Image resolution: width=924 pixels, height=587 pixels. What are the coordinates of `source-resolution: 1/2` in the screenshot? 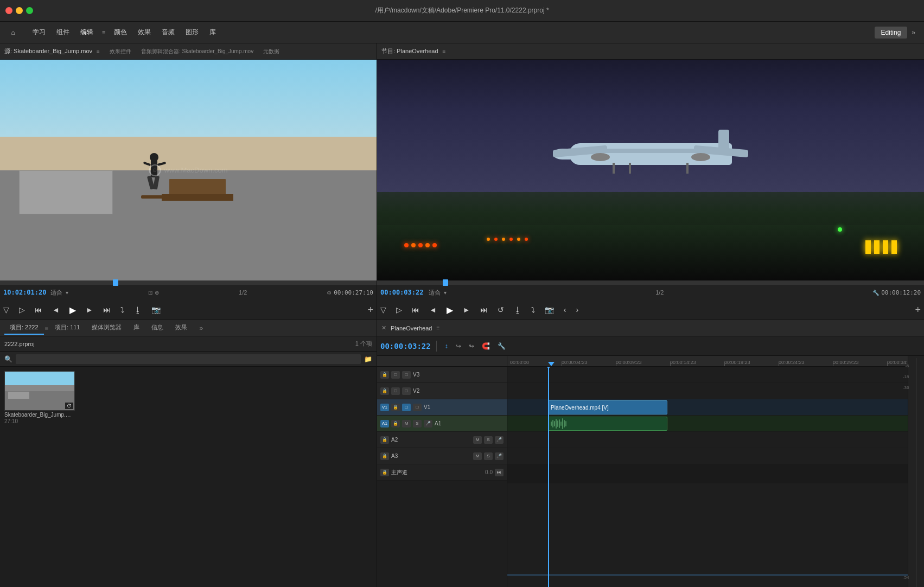 It's located at (243, 292).